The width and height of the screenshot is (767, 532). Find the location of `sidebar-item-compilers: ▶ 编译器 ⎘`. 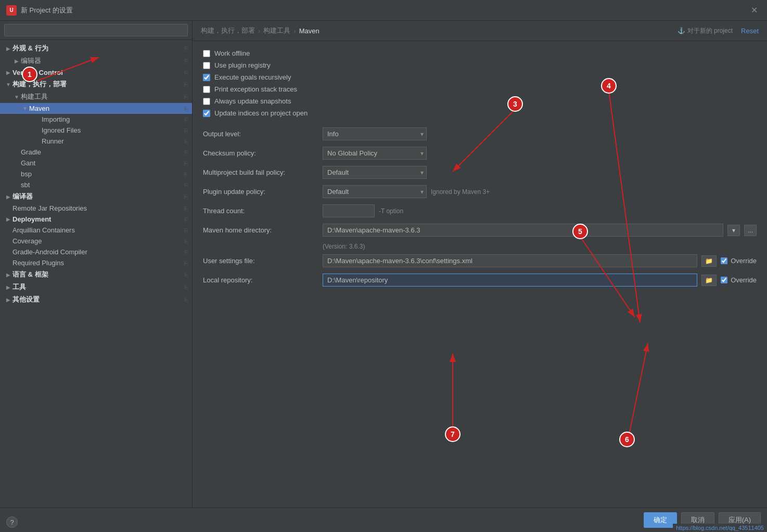

sidebar-item-compilers: ▶ 编译器 ⎘ is located at coordinates (96, 197).